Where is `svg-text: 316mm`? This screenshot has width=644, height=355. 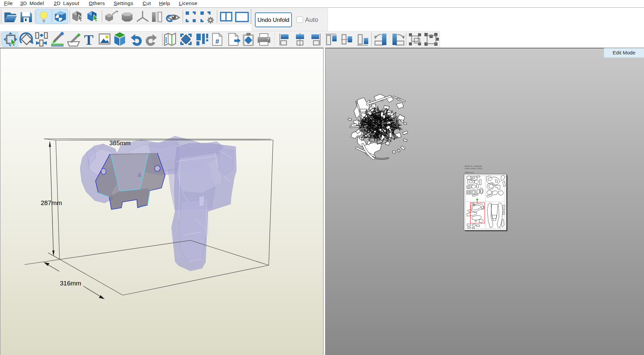
svg-text: 316mm is located at coordinates (71, 283).